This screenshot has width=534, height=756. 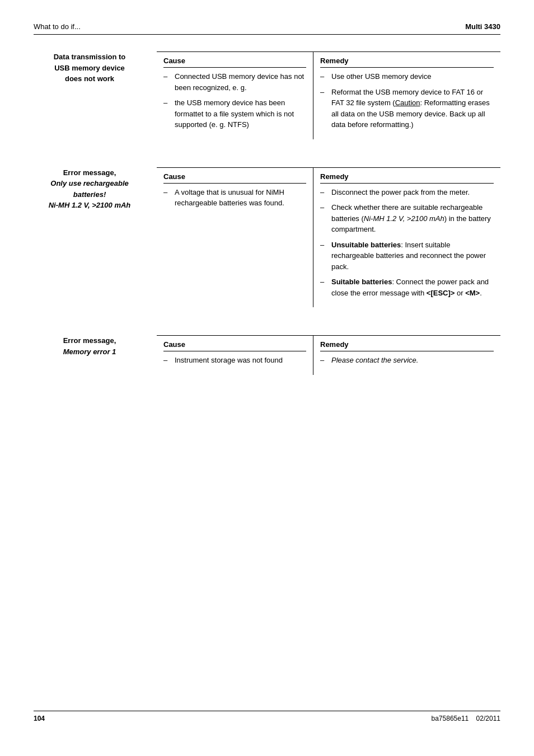 I want to click on cause-col-memory-error: Cause– Instrument storage was not found, so click(x=235, y=355).